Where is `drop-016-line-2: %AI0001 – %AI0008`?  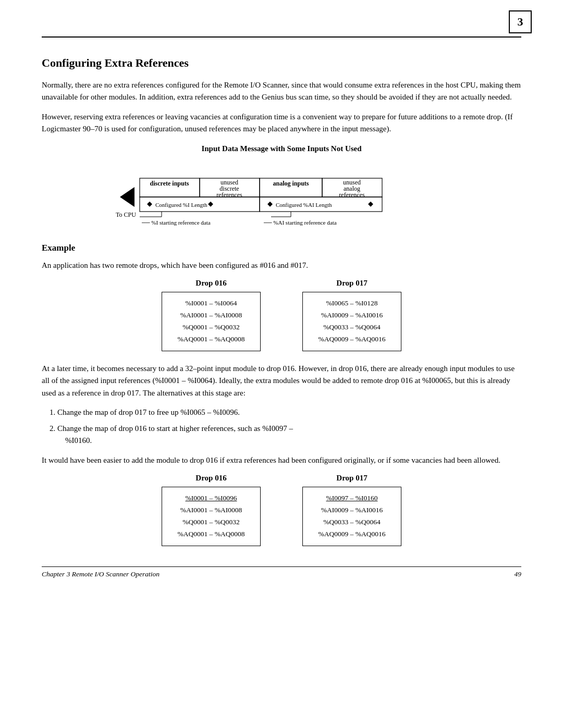
drop-016-line-2: %AI0001 – %AI0008 is located at coordinates (211, 316).